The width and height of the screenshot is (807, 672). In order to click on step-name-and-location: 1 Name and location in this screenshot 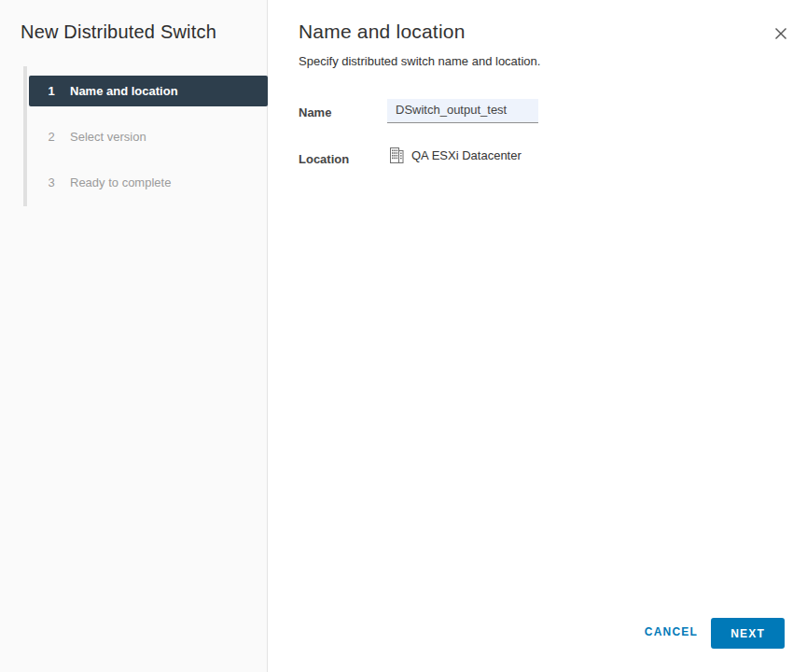, I will do `click(148, 91)`.